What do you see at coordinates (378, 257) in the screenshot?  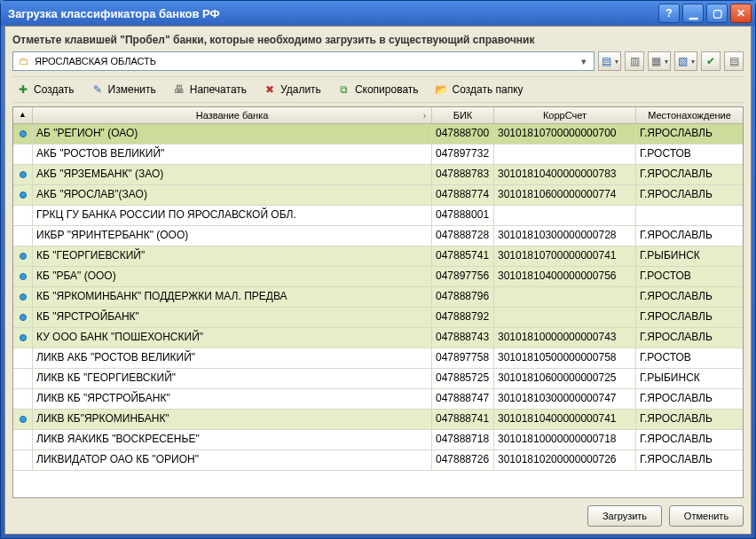 I see `table-row: КБ "ГЕОРГИЕВСКИЙ"04788574130101810700000…` at bounding box center [378, 257].